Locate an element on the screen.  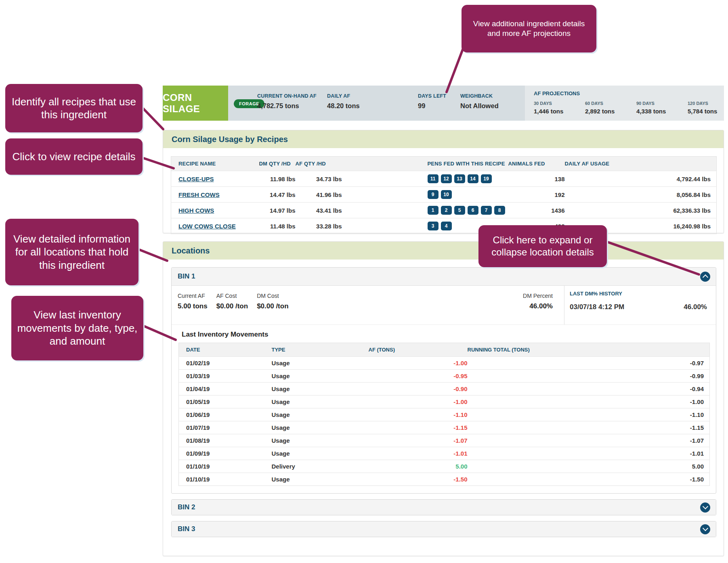
stat-current-af: Current AF 5.00 tons is located at coordinates (193, 308).